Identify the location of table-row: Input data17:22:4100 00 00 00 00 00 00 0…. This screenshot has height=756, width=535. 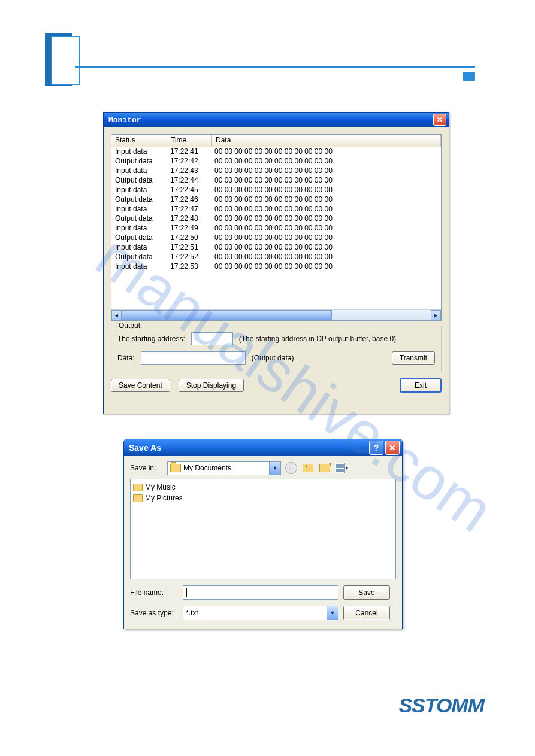
(276, 152).